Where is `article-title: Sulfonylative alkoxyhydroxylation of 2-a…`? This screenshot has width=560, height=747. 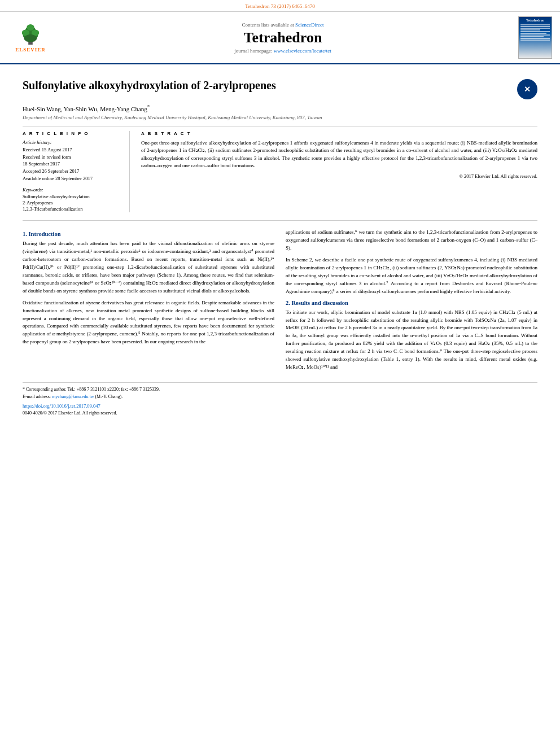 article-title: Sulfonylative alkoxyhydroxylation of 2-a… is located at coordinates (267, 86).